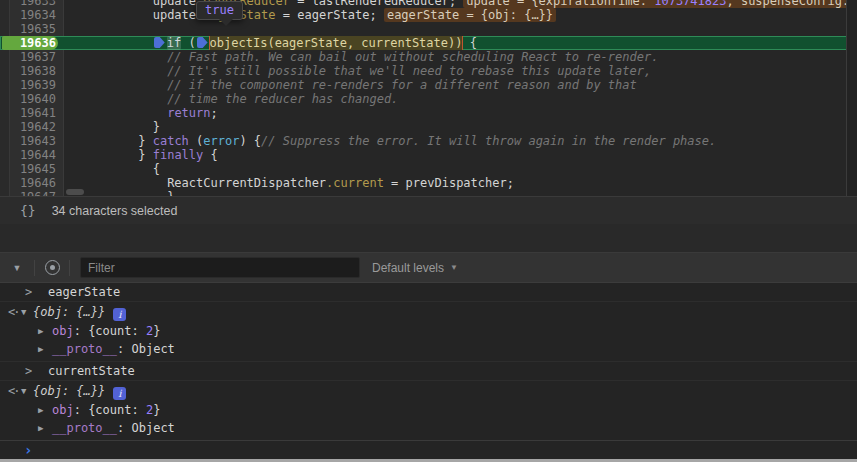  I want to click on line-number: 19637, so click(32, 57).